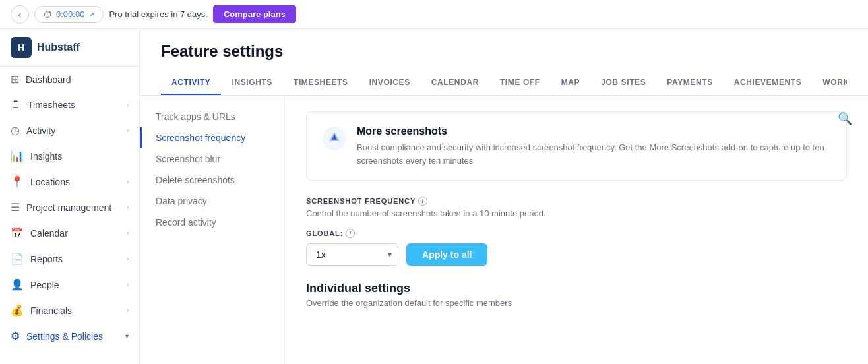 The width and height of the screenshot is (868, 364). What do you see at coordinates (576, 303) in the screenshot?
I see `individual-settings-description: Override the organization default for sp…` at bounding box center [576, 303].